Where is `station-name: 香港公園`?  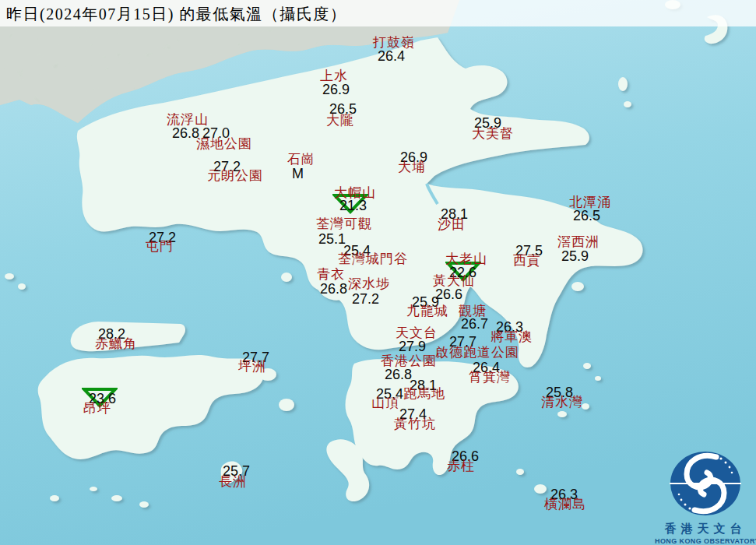
station-name: 香港公園 is located at coordinates (409, 361).